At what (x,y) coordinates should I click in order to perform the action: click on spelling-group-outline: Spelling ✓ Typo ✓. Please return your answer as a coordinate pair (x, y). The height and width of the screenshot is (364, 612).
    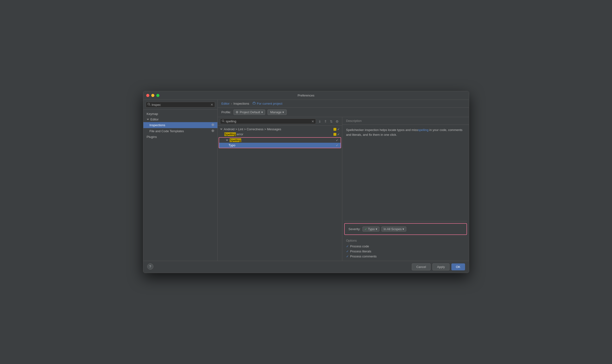
    Looking at the image, I should click on (280, 143).